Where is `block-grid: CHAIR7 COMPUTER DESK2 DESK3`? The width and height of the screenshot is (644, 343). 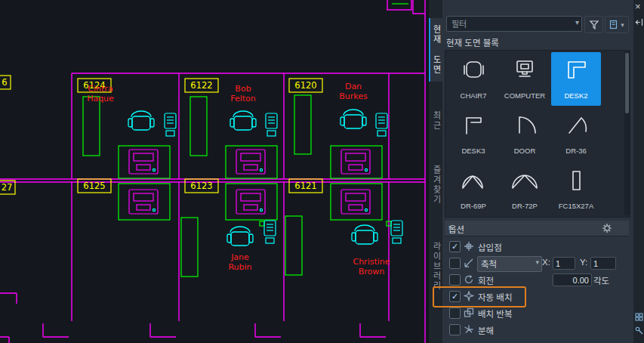 block-grid: CHAIR7 COMPUTER DESK2 DESK3 is located at coordinates (538, 134).